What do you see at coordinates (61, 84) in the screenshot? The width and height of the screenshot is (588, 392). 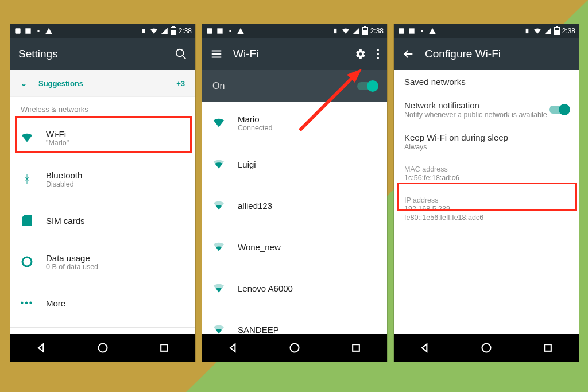 I see `suggestions-label: Suggestions` at bounding box center [61, 84].